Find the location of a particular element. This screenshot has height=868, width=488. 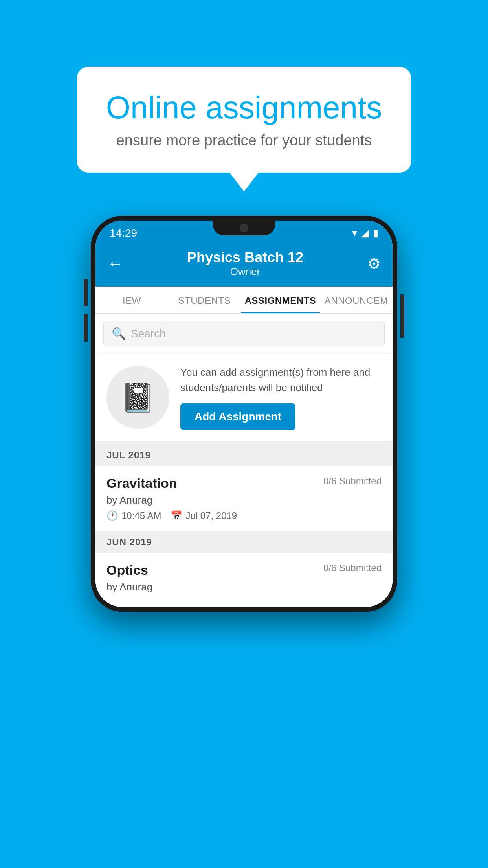

header-subtitle: Owner is located at coordinates (245, 272).